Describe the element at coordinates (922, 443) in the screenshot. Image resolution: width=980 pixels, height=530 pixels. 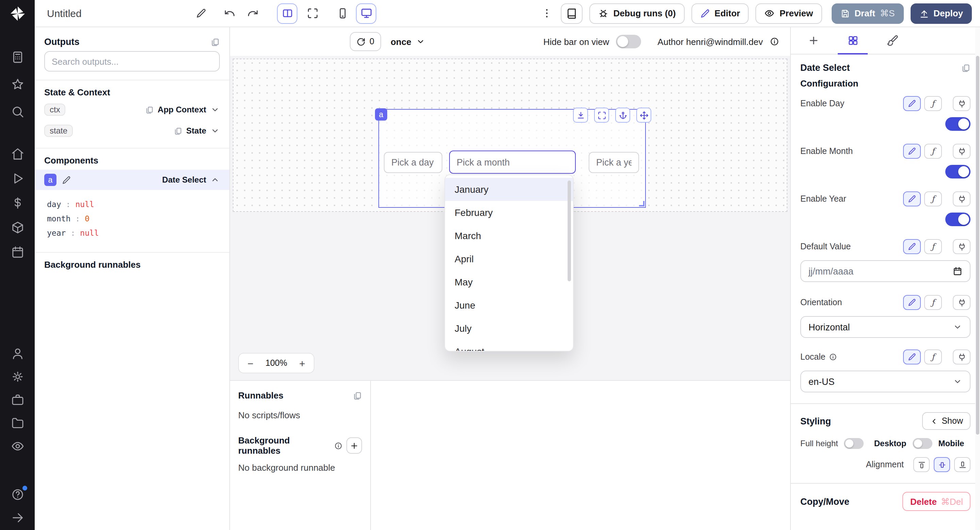
I see `desktop-mobile-toggle` at that location.